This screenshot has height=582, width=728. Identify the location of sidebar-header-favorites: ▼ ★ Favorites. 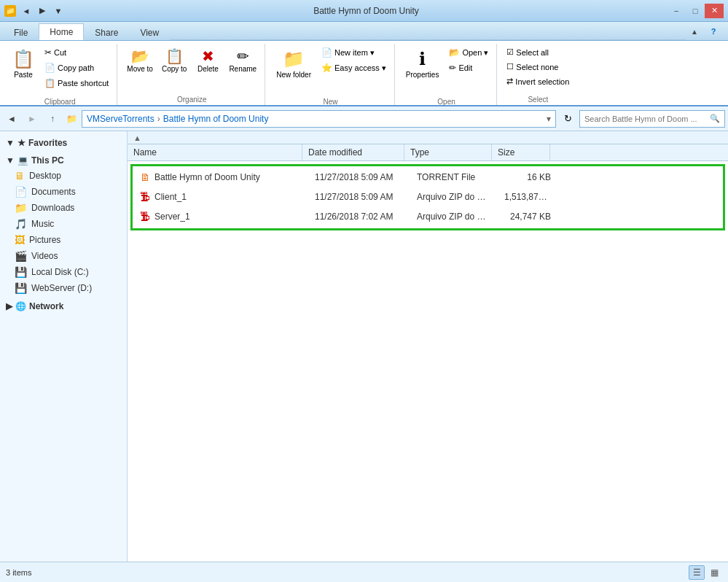
(63, 143).